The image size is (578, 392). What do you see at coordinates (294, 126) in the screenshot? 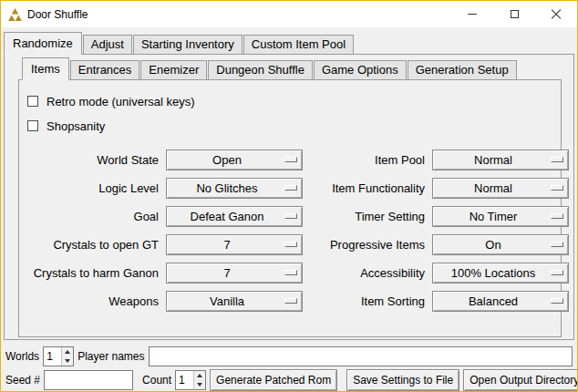
I see `shopsanity-row: Shopsanity` at bounding box center [294, 126].